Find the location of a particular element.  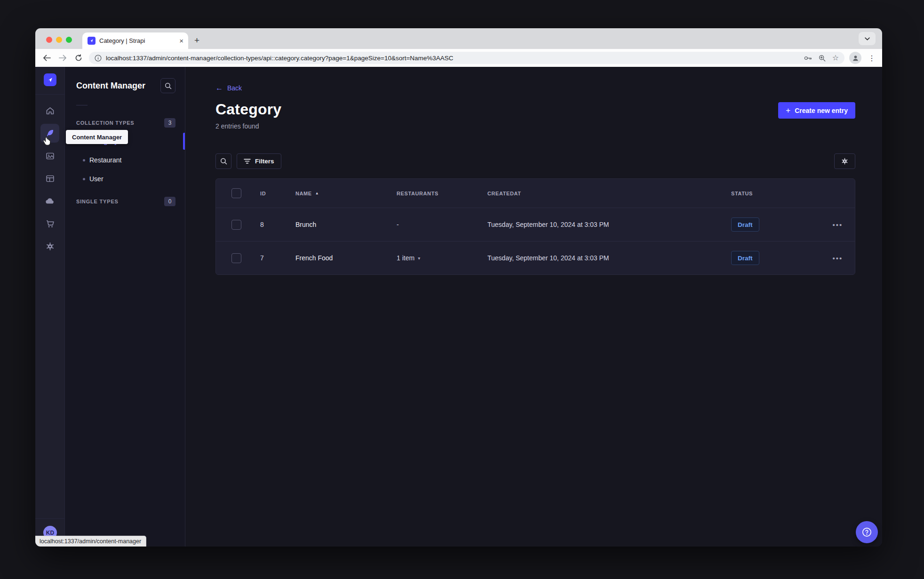

sidebar-item-marketplace is located at coordinates (50, 224).